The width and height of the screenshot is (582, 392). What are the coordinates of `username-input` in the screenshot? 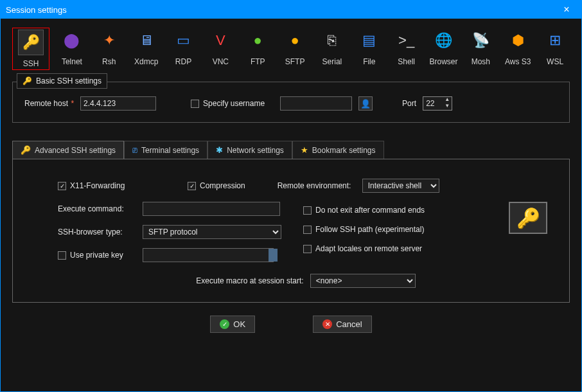 It's located at (316, 103).